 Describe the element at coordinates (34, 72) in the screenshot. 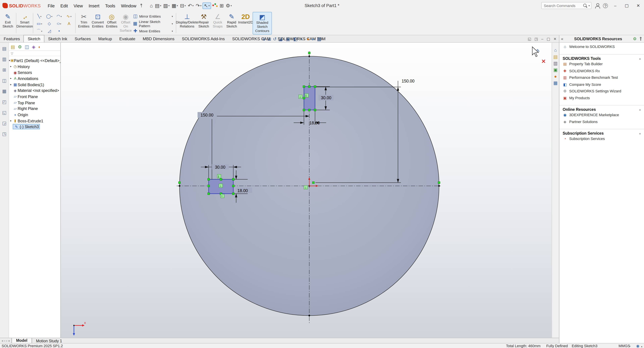

I see `tree-item-sensors: ◉ Sensors` at that location.